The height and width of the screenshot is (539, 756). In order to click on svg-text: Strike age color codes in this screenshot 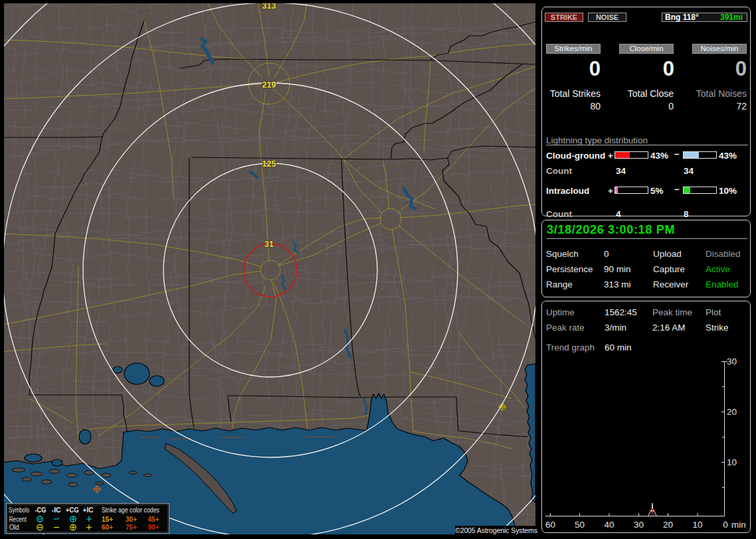, I will do `click(130, 510)`.